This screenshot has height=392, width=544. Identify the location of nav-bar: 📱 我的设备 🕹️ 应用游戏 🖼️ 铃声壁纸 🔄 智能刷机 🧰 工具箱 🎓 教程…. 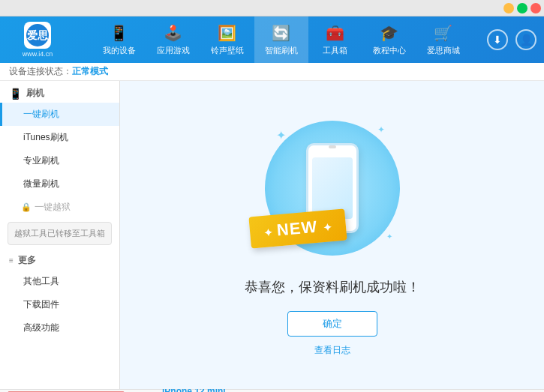
(281, 40).